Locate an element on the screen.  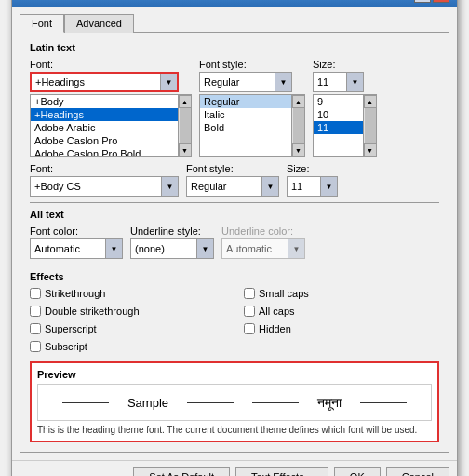
underline-style-dropdown: (none) ▼ is located at coordinates (172, 249).